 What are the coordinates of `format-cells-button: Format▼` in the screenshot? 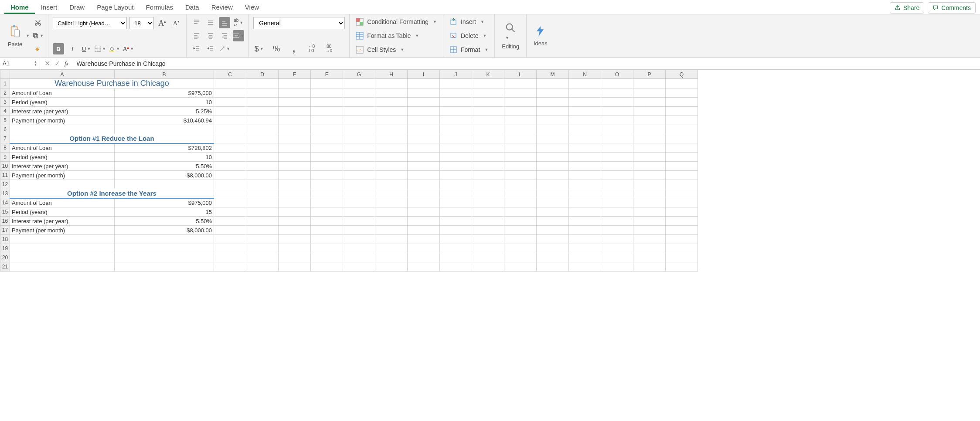 It's located at (469, 50).